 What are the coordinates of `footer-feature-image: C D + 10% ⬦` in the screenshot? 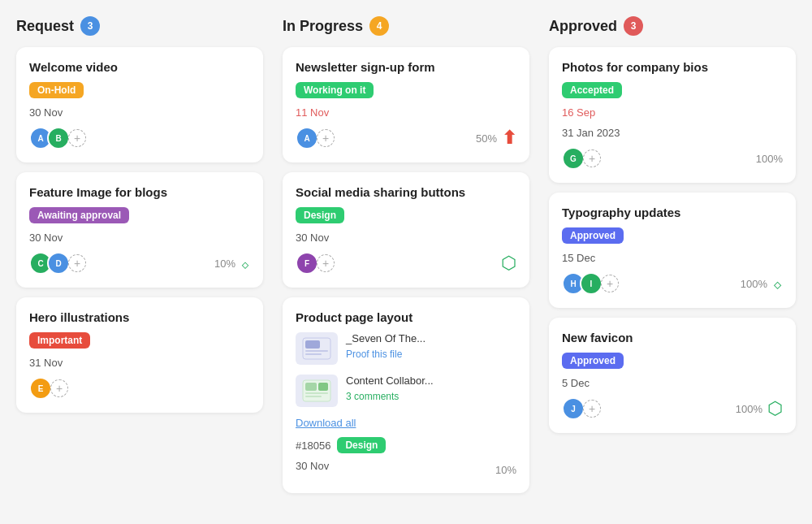 It's located at (140, 263).